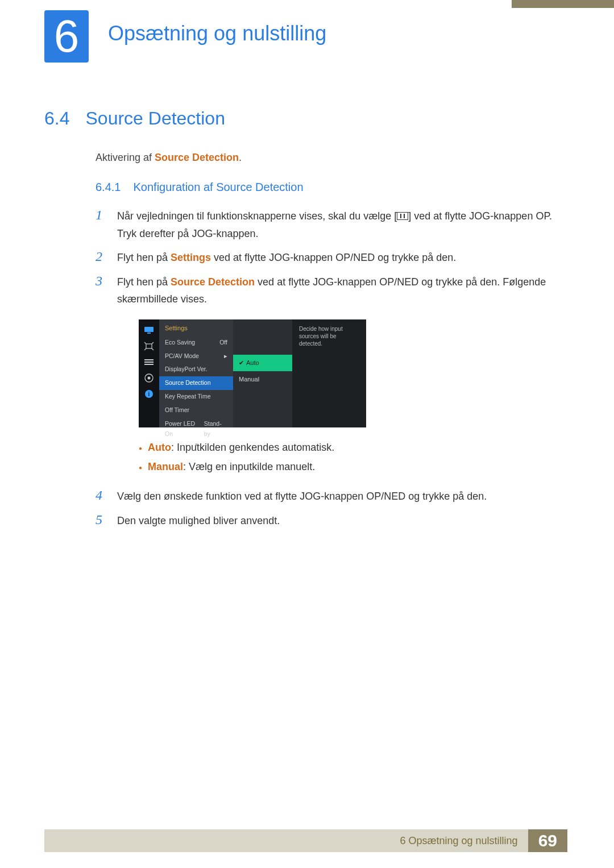  Describe the element at coordinates (67, 36) in the screenshot. I see `chapter-badge: 6` at that location.